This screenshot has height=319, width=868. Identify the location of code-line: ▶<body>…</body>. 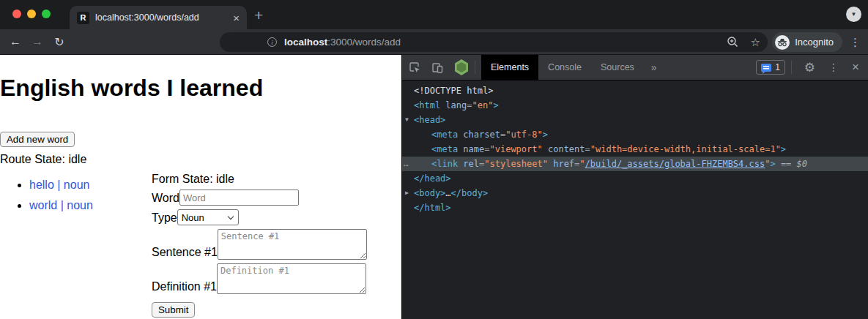
(635, 193).